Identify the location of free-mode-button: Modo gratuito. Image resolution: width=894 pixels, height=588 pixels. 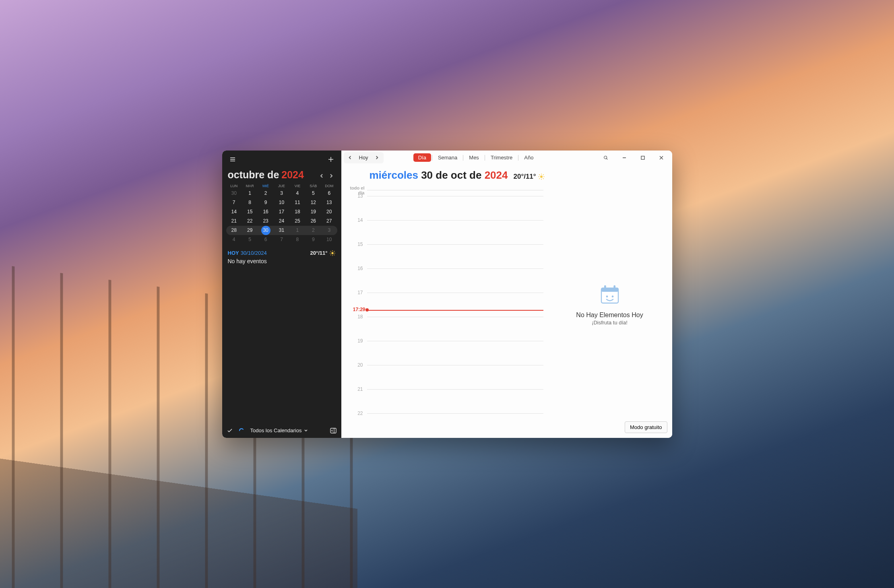
(646, 427).